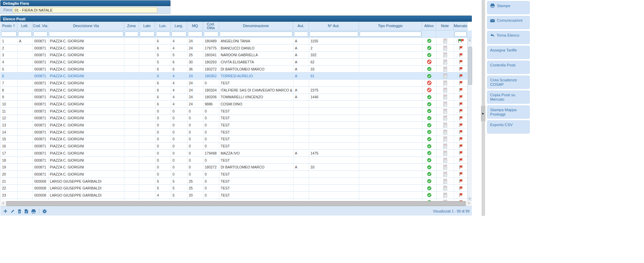  Describe the element at coordinates (34, 211) in the screenshot. I see `print-icon` at that location.